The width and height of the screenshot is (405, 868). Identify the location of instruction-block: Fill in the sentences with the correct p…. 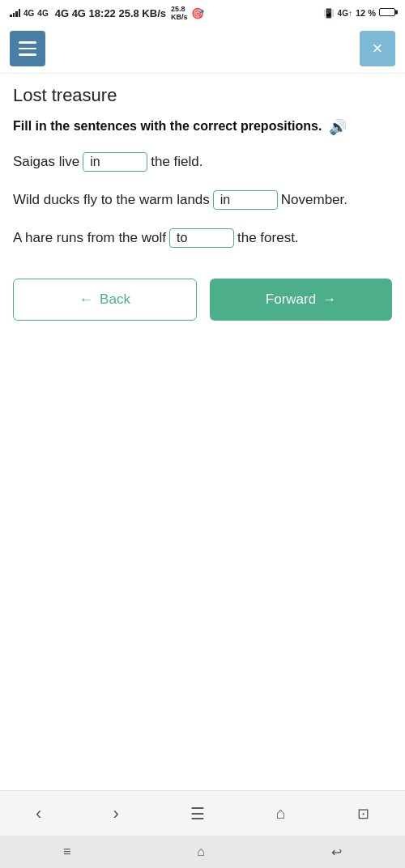
(202, 126).